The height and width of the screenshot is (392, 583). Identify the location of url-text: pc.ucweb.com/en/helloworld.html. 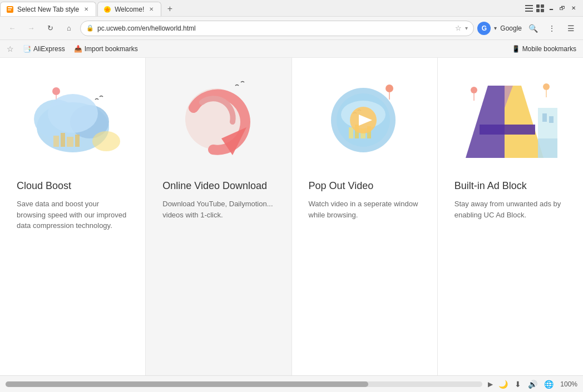
(275, 28).